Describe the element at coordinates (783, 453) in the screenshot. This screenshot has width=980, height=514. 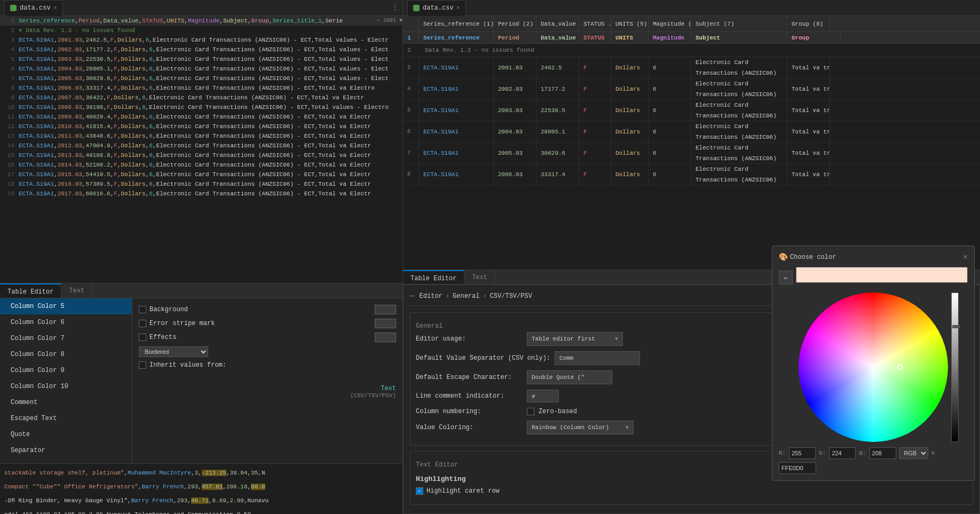
I see `r-label: R:` at that location.